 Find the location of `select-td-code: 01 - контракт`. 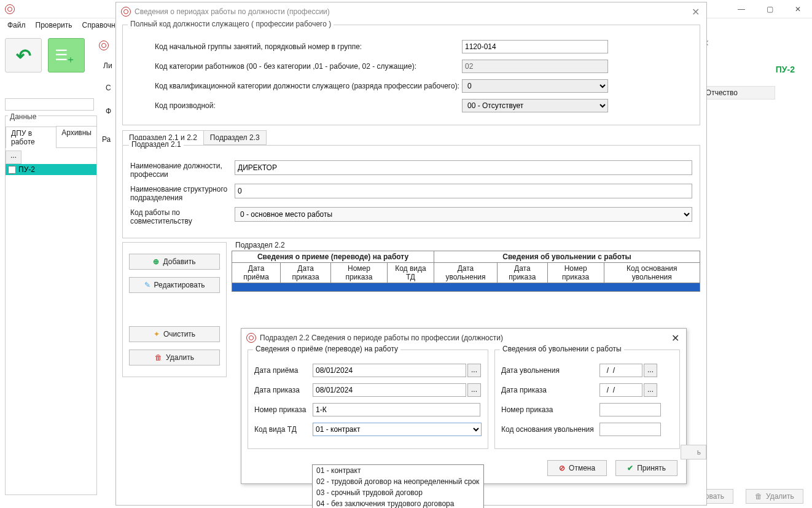

select-td-code: 01 - контракт is located at coordinates (397, 429).